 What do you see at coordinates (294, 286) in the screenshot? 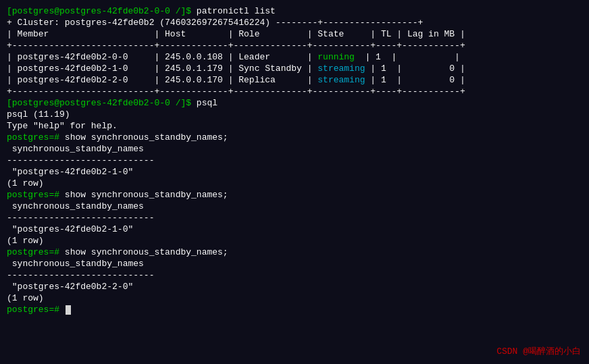
I see `terminal-line: "postgres-42fde0b2-2-0"` at bounding box center [294, 286].